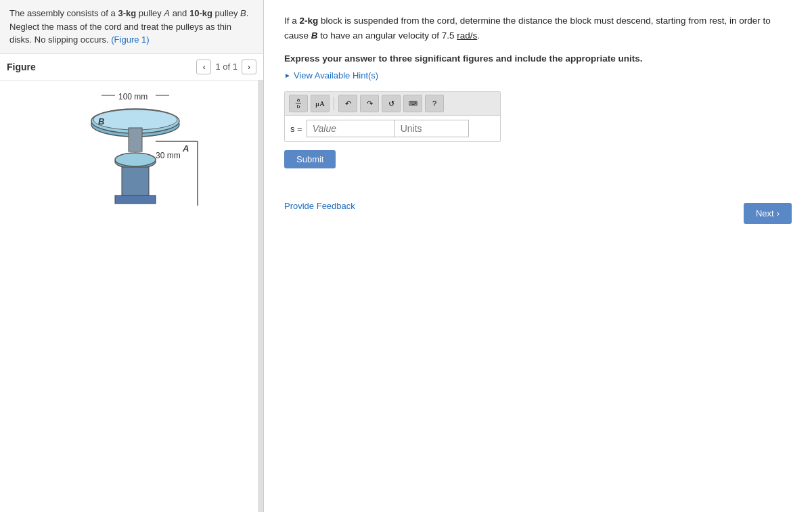  What do you see at coordinates (413, 103) in the screenshot?
I see `keyboard-icon: ⌨` at bounding box center [413, 103].